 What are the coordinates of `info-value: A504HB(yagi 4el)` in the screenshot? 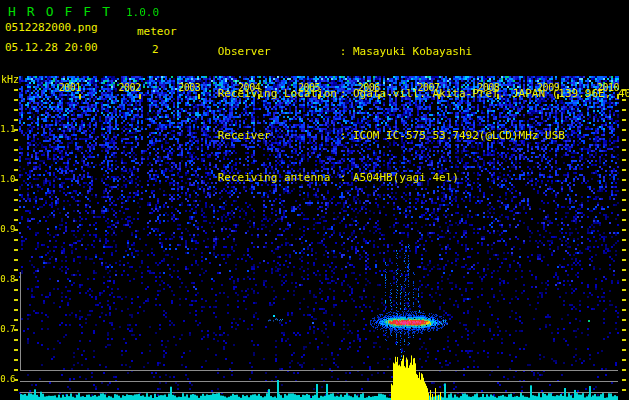 It's located at (400, 178).